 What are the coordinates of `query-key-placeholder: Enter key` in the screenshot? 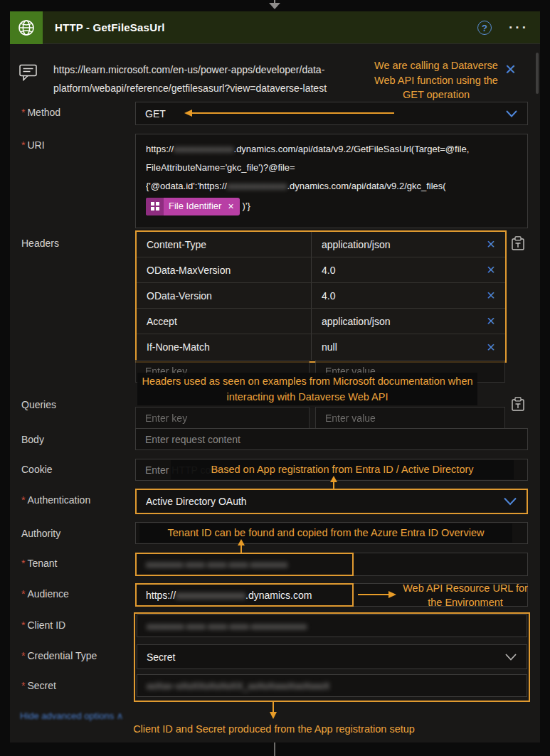 It's located at (166, 418).